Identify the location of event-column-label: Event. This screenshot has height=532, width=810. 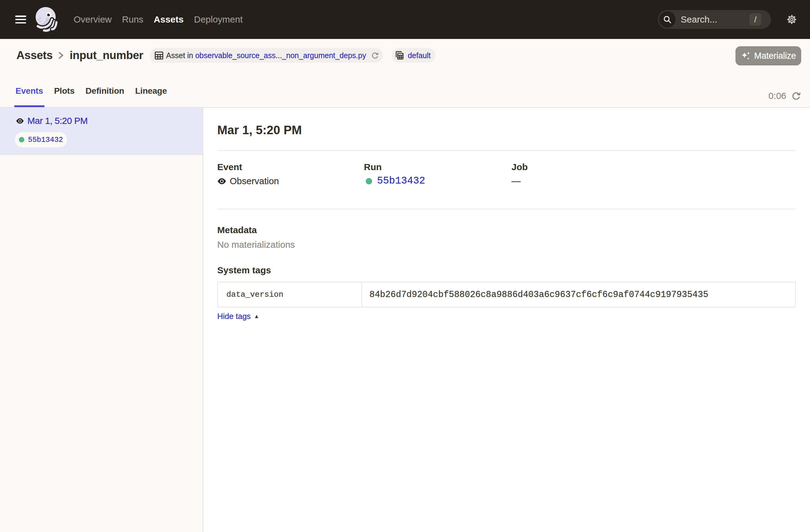
(291, 167).